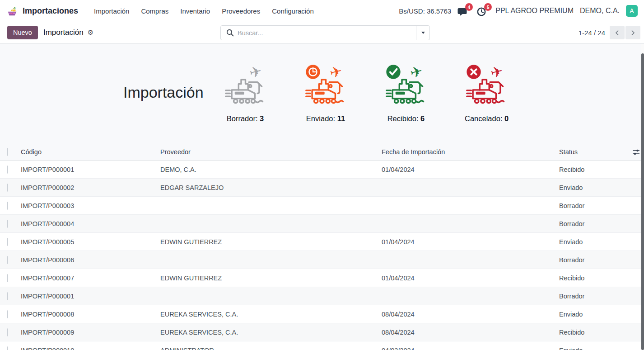 The width and height of the screenshot is (644, 350). Describe the element at coordinates (90, 260) in the screenshot. I see `cell-codigo: IMPORT/P000006` at that location.